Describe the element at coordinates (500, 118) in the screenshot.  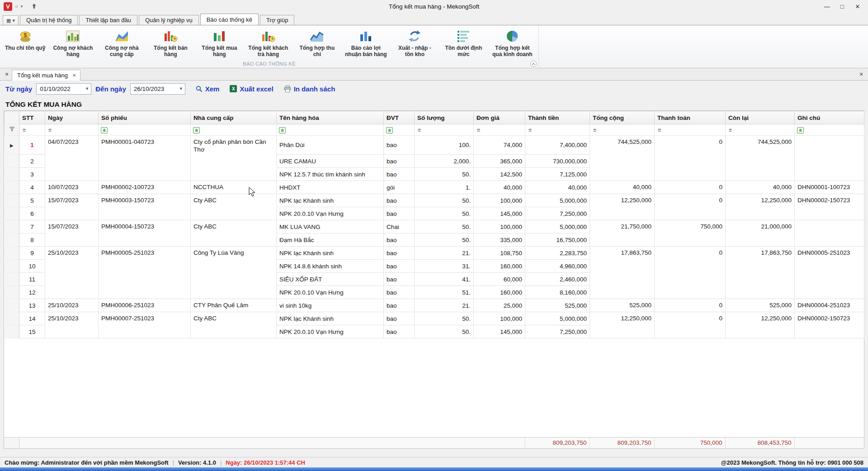
I see `column-header-don-gia: Đơn giá` at that location.